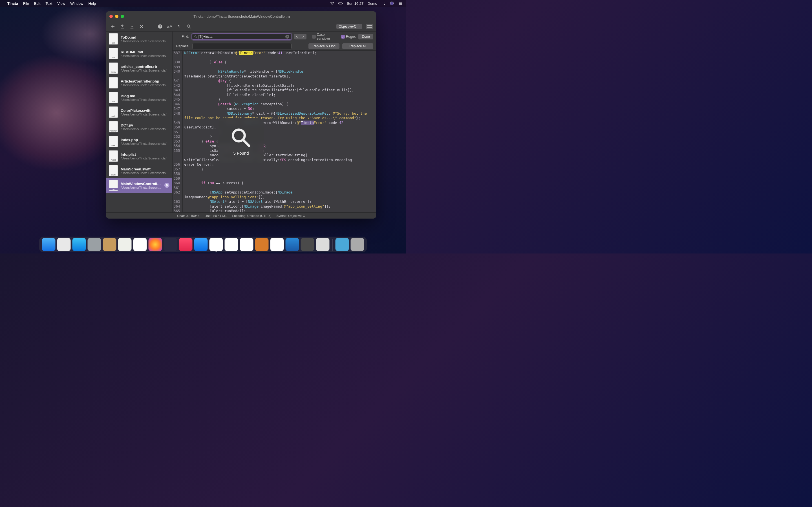 Image resolution: width=812 pixels, height=507 pixels. I want to click on clock: Sun 16:27, so click(355, 3).